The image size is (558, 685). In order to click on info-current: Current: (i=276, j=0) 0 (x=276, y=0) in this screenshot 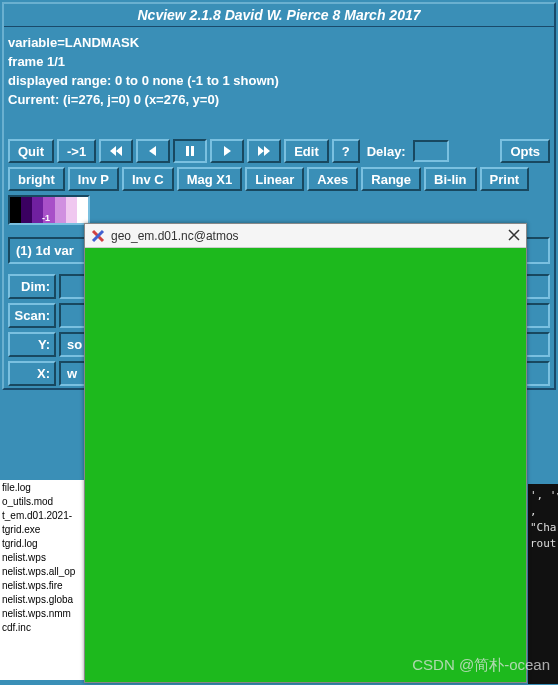, I will do `click(279, 100)`.